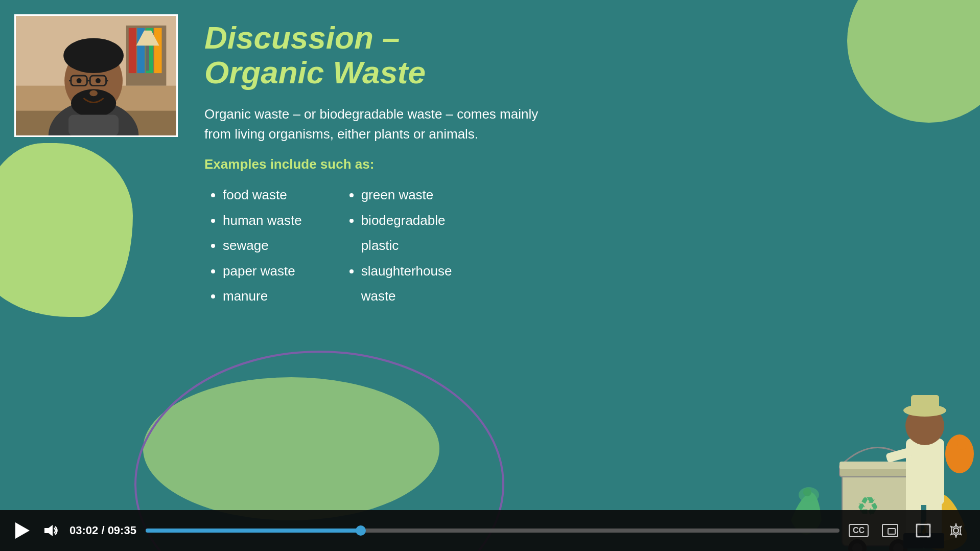 The height and width of the screenshot is (551, 980). What do you see at coordinates (263, 271) in the screenshot?
I see `list-item: paper waste` at bounding box center [263, 271].